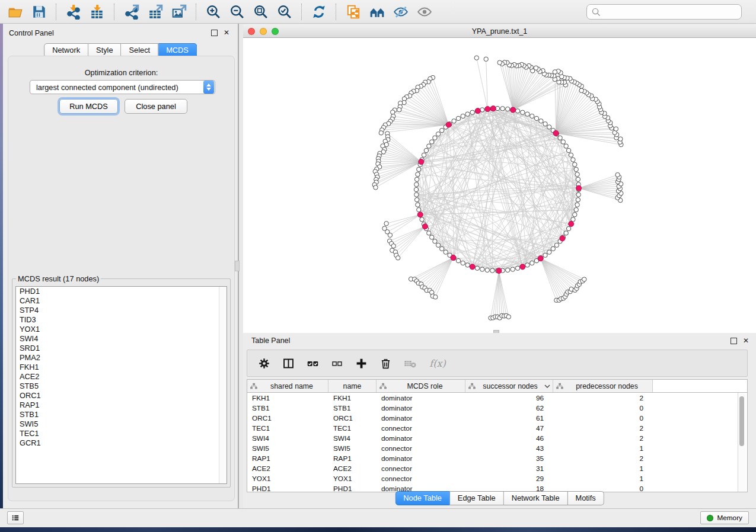 The width and height of the screenshot is (756, 532). Describe the element at coordinates (121, 291) in the screenshot. I see `mcds-result-item: PHD1` at that location.